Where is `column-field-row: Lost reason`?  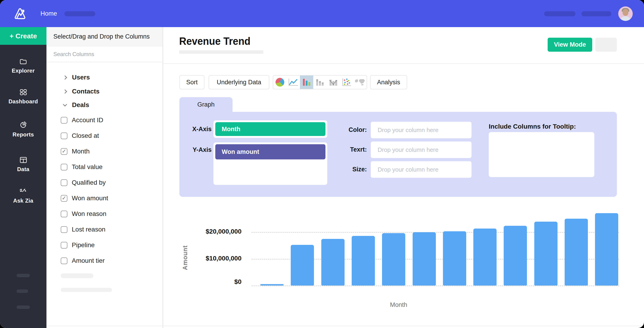 column-field-row: Lost reason is located at coordinates (104, 230).